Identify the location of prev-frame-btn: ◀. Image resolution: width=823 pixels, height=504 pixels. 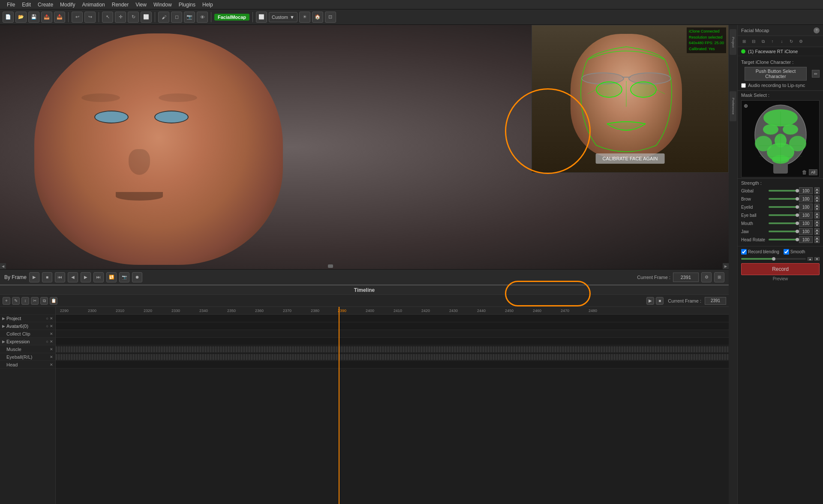
(73, 277).